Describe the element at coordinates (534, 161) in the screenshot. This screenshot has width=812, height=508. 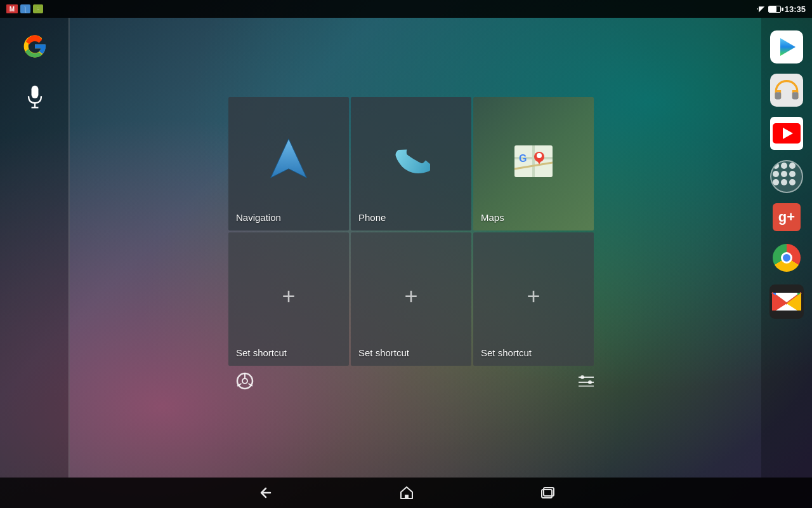
I see `maps-app-icon: G` at that location.